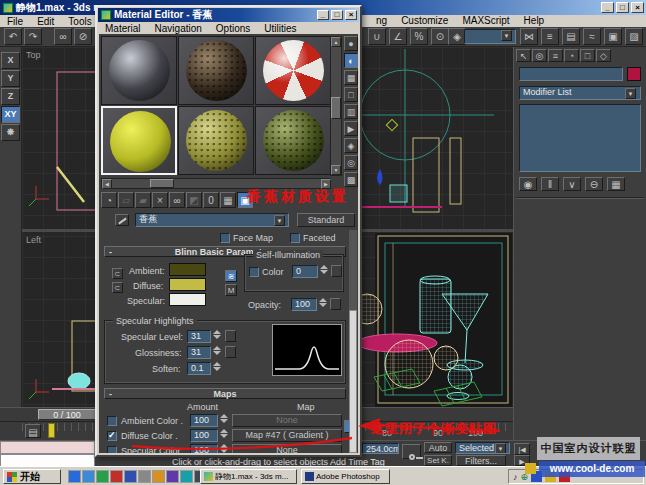 The height and width of the screenshot is (485, 646). I want to click on sample-type-icon: ●, so click(351, 44).